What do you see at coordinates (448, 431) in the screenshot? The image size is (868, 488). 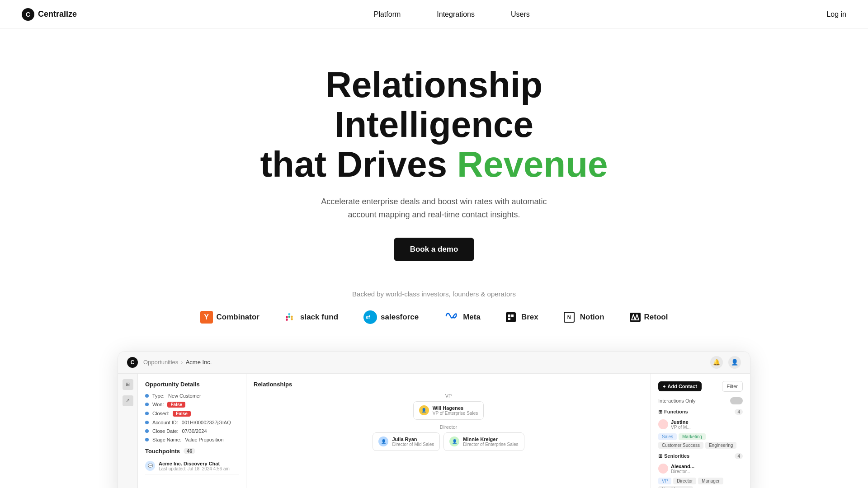 I see `relationships-panel: Relationships VP 👤 Will Hagenes VP of En…` at bounding box center [448, 431].